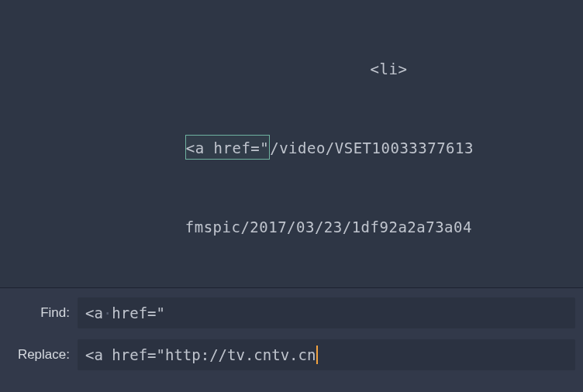  Describe the element at coordinates (326, 313) in the screenshot. I see `find-input: <a·href="` at that location.